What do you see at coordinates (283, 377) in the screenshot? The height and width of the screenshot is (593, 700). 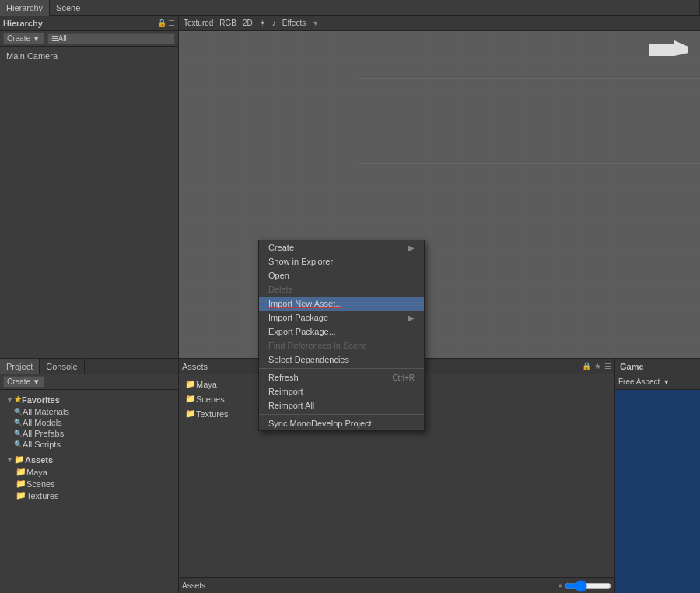 I see `menu-refresh-label: Refresh` at bounding box center [283, 377].